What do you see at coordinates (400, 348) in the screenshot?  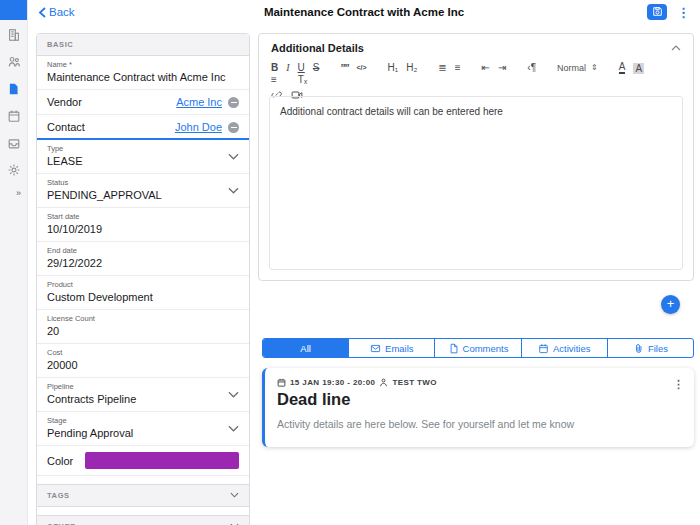 I see `tab-label: Emails` at bounding box center [400, 348].